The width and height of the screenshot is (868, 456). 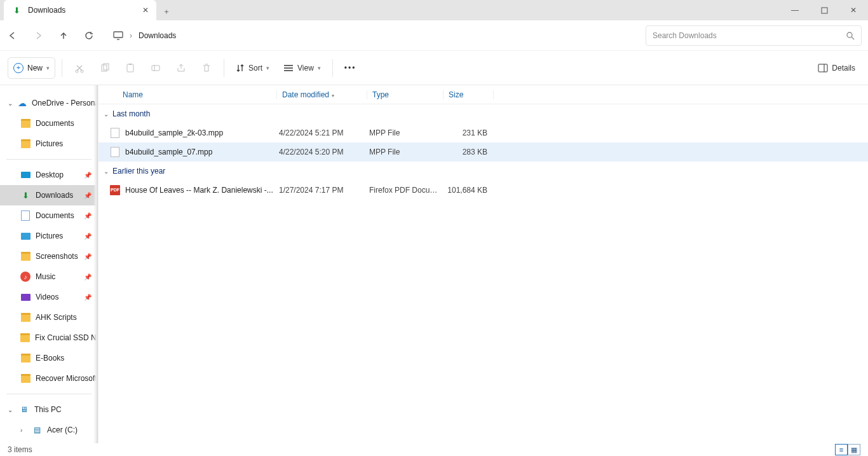 I want to click on sidebar-label: Desktop, so click(x=50, y=175).